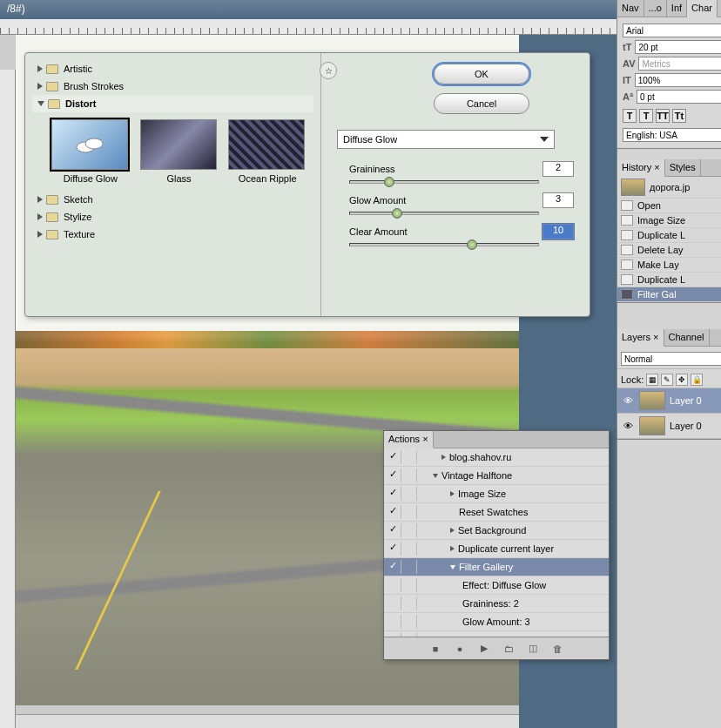  I want to click on tab-actions: Actions ×, so click(409, 440).